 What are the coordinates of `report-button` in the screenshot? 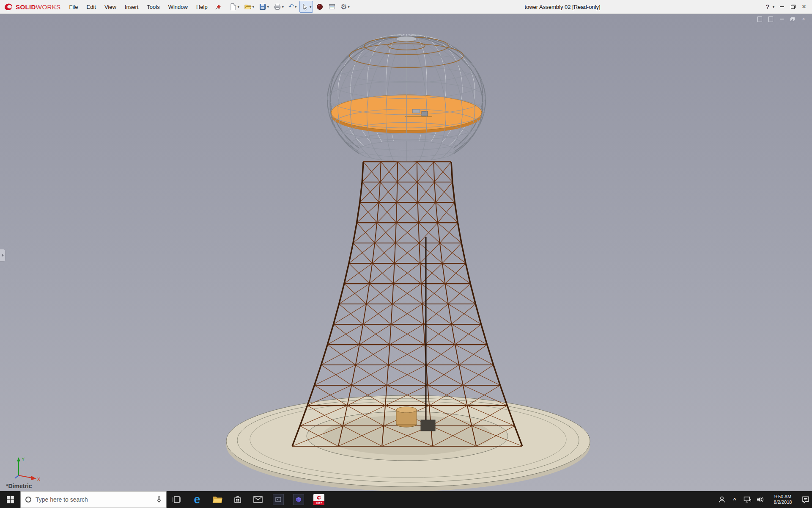 It's located at (332, 7).